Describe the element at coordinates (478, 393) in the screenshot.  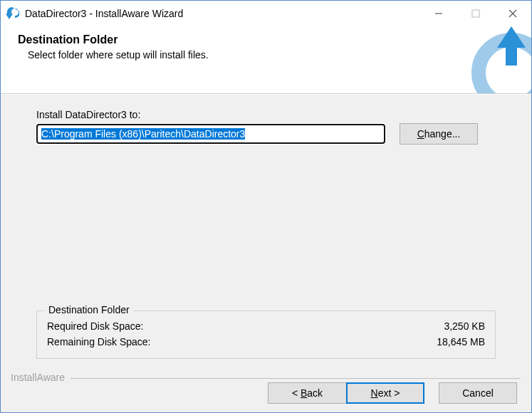
I see `cancel-button: Cancel` at that location.